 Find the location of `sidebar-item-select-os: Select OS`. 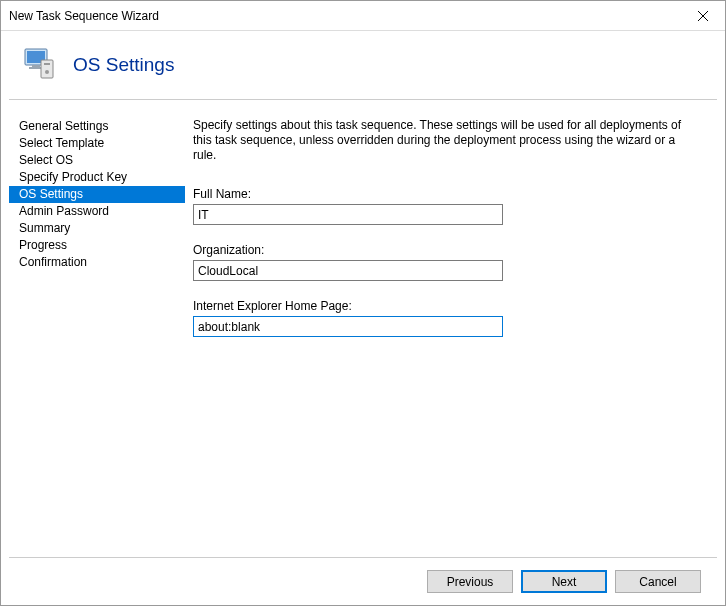

sidebar-item-select-os: Select OS is located at coordinates (97, 160).